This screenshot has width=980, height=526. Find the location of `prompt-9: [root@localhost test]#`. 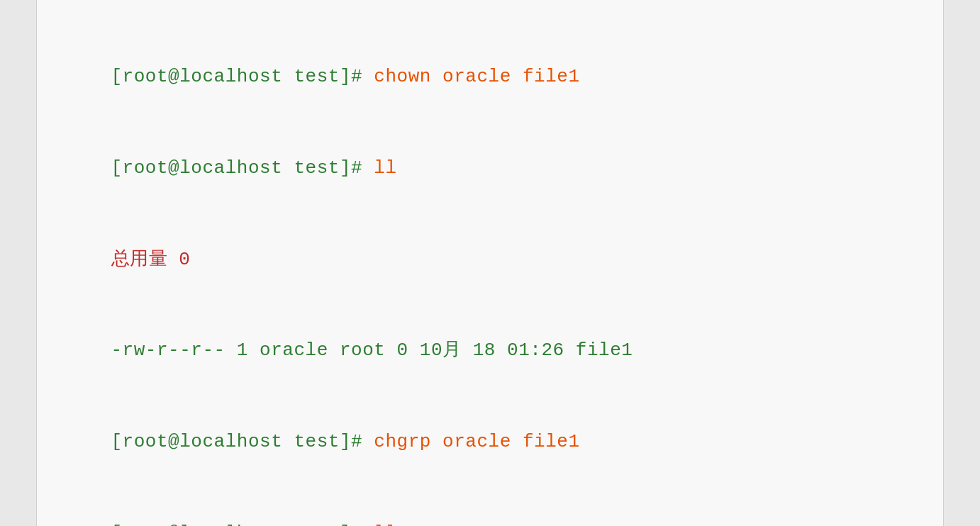

prompt-9: [root@localhost test]# is located at coordinates (243, 525).